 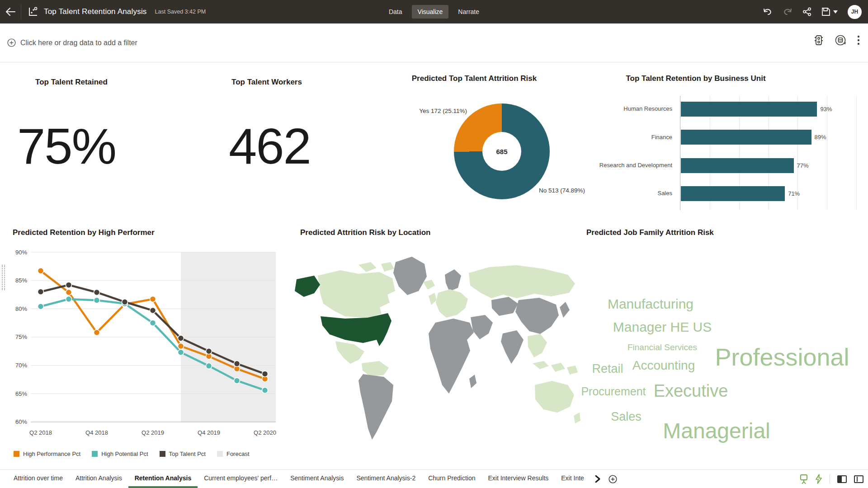 I want to click on map-region-south-america, so click(x=376, y=407).